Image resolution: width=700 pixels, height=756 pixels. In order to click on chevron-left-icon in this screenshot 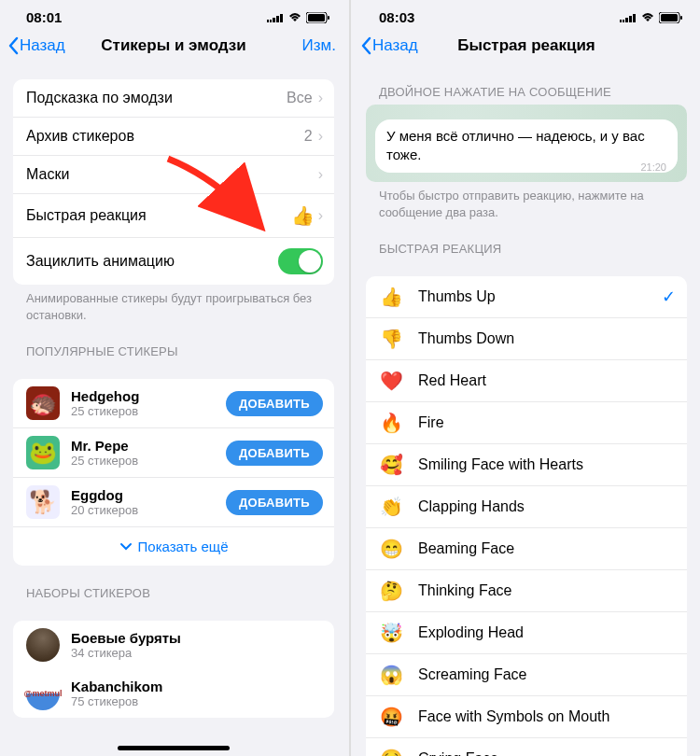, I will do `click(366, 46)`.